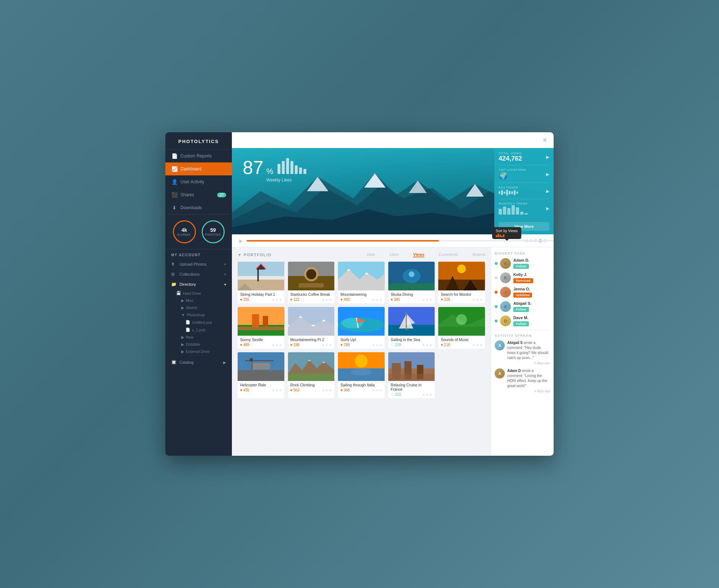 This screenshot has width=719, height=588. What do you see at coordinates (513, 176) in the screenshot?
I see `world-icon: 🌍` at bounding box center [513, 176].